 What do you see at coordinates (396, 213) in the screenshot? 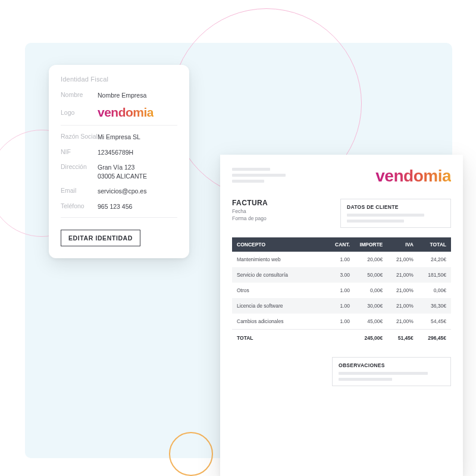
I see `client-data-box: DATOS DE CLIENTE` at bounding box center [396, 213].